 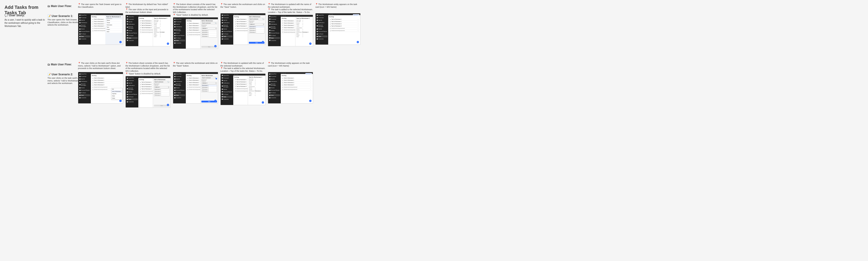 What do you see at coordinates (263, 103) in the screenshot?
I see `fab-add-button: +` at bounding box center [263, 103].